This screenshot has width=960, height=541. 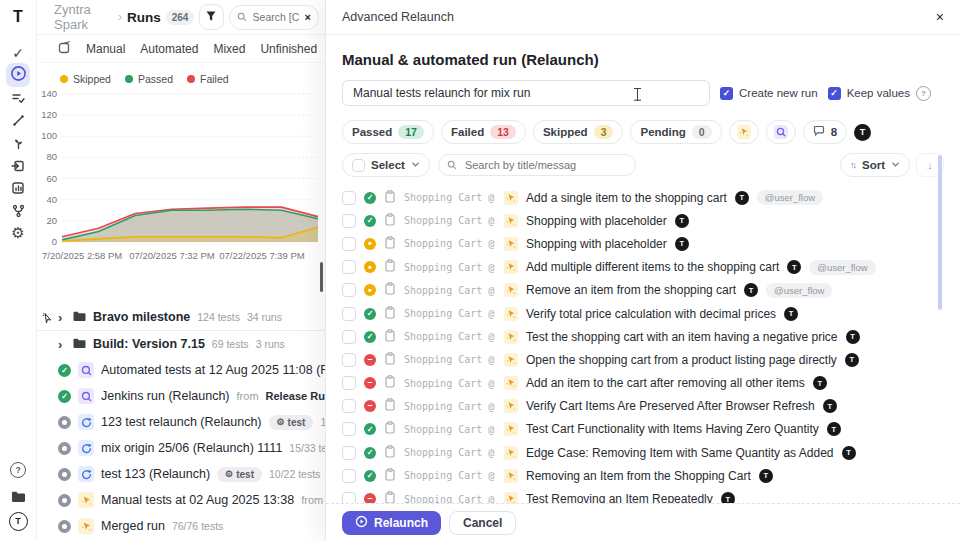 I want to click on test-title: Removing an Item from the Shopping Cart, so click(x=638, y=476).